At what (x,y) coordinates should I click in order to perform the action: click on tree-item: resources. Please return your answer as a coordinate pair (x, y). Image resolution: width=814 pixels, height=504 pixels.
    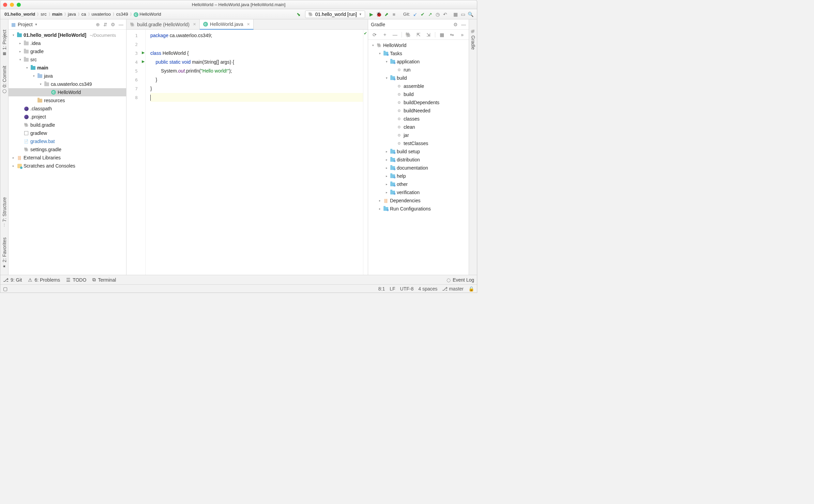
    Looking at the image, I should click on (67, 100).